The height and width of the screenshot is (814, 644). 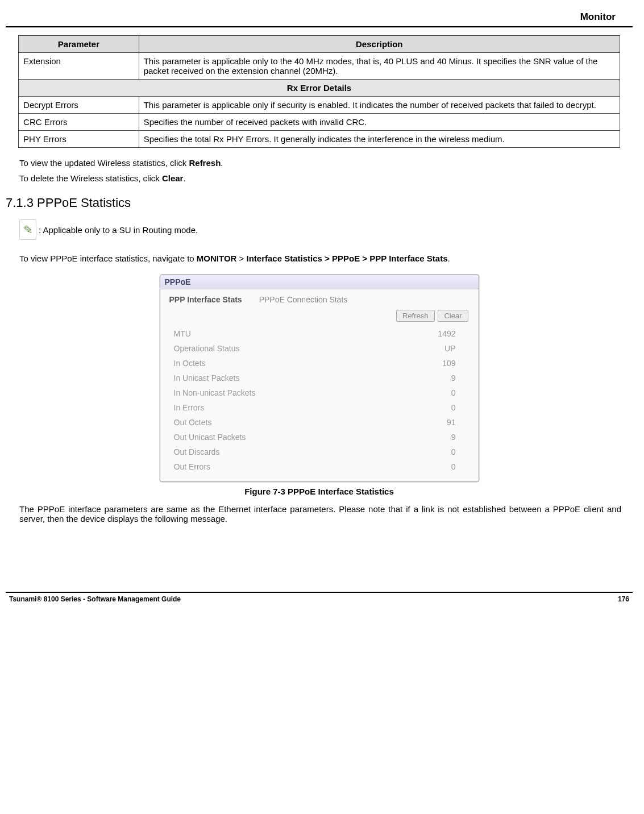 What do you see at coordinates (319, 122) in the screenshot?
I see `table-row: CRC Errors Specifies the number of recei…` at bounding box center [319, 122].